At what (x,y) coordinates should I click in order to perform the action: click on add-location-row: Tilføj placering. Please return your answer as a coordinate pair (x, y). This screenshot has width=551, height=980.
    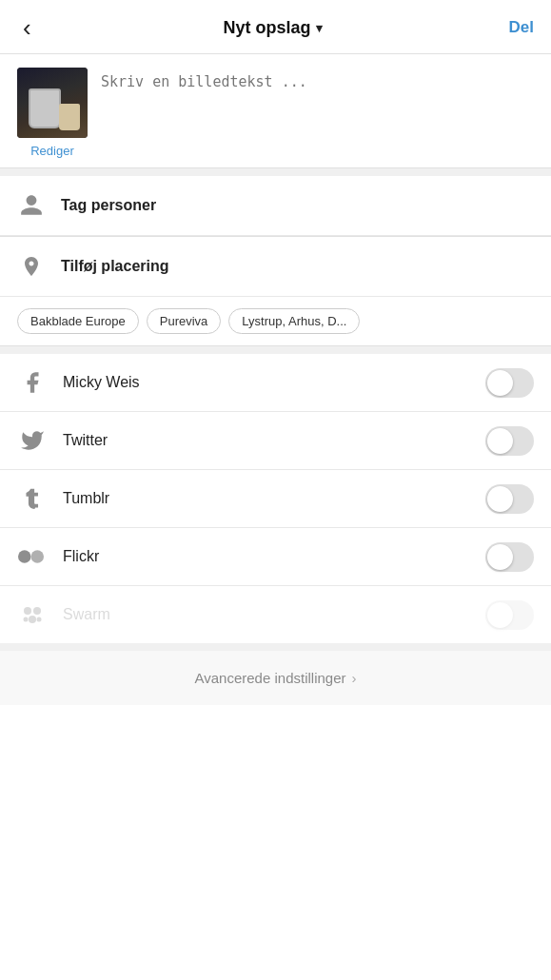
    Looking at the image, I should click on (276, 266).